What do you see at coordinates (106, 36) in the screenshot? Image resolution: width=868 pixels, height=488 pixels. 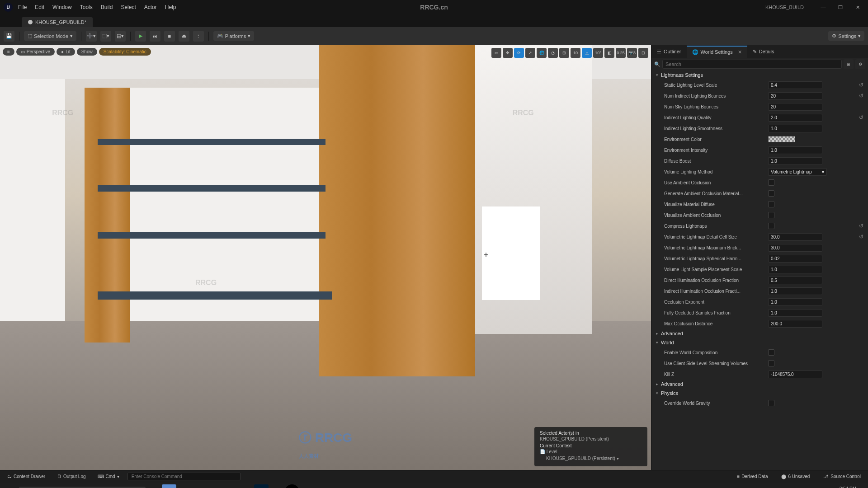 I see `blueprint-button: ⬚▾` at bounding box center [106, 36].